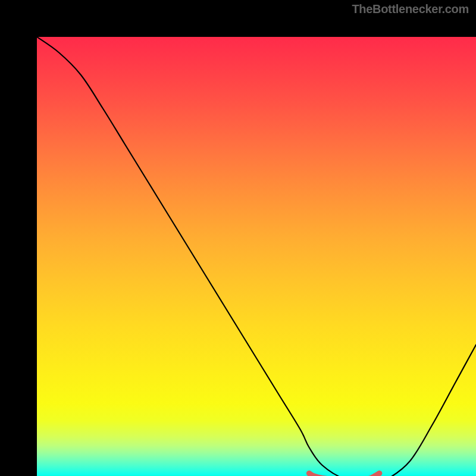 Image resolution: width=476 pixels, height=476 pixels. I want to click on optimal-range-marker, so click(345, 475).